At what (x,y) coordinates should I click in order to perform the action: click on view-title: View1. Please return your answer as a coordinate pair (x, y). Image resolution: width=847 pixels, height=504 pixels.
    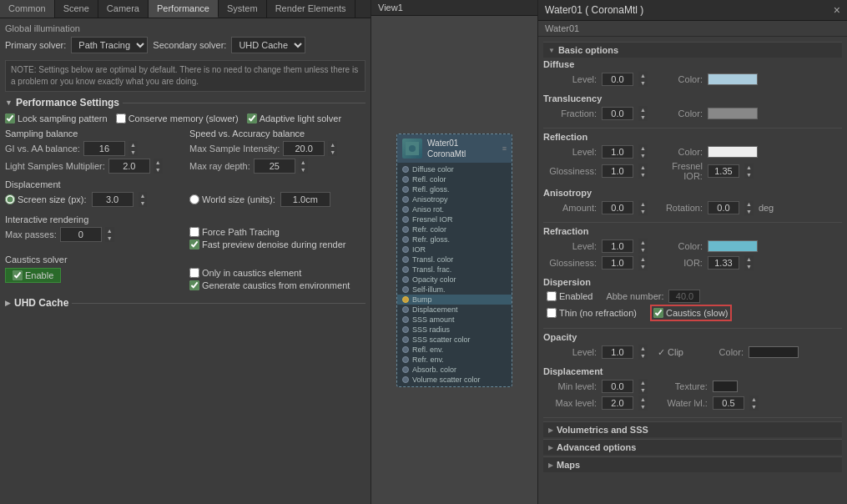
    Looking at the image, I should click on (454, 8).